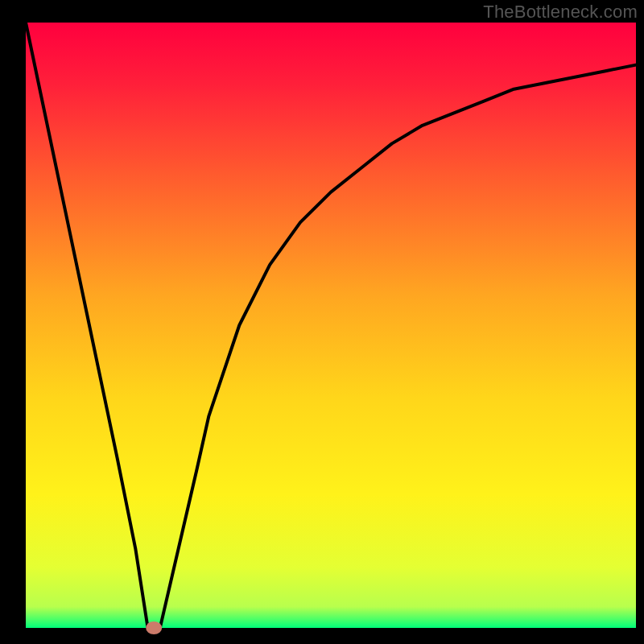 The image size is (644, 644). What do you see at coordinates (560, 12) in the screenshot?
I see `watermark-text: TheBottleneck.com` at bounding box center [560, 12].